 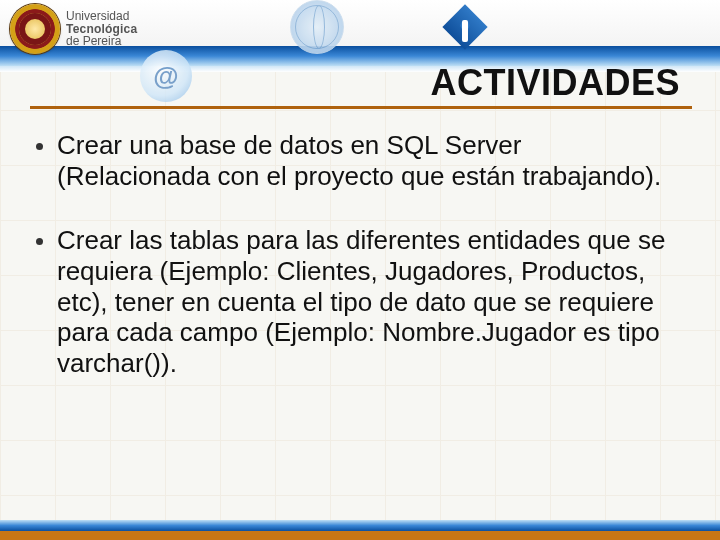 I want to click on university-name: Universidad Tecnológica de Pereira, so click(x=102, y=29).